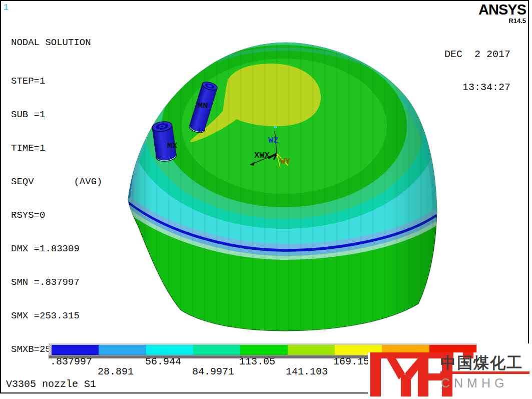 The width and height of the screenshot is (532, 399). I want to click on company-watermark: 中国煤化工 CNMHG, so click(450, 375).